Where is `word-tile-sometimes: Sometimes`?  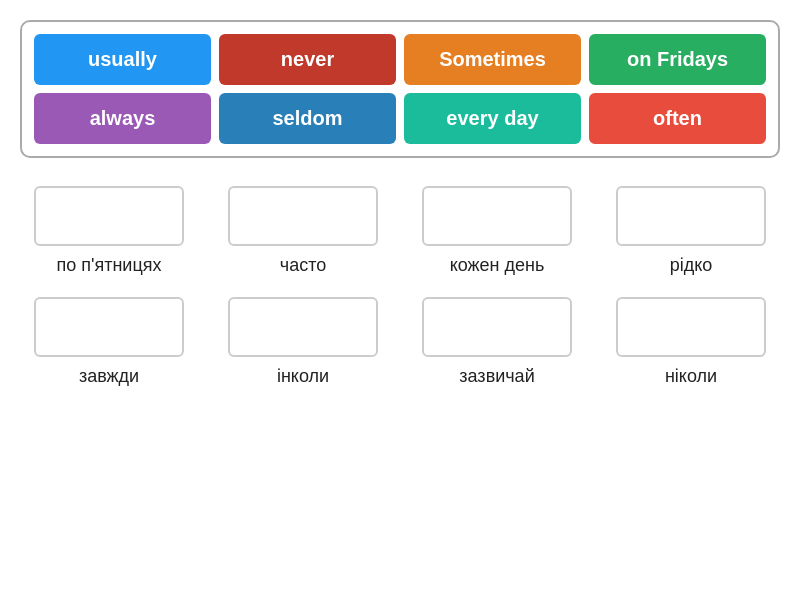
word-tile-sometimes: Sometimes is located at coordinates (492, 60).